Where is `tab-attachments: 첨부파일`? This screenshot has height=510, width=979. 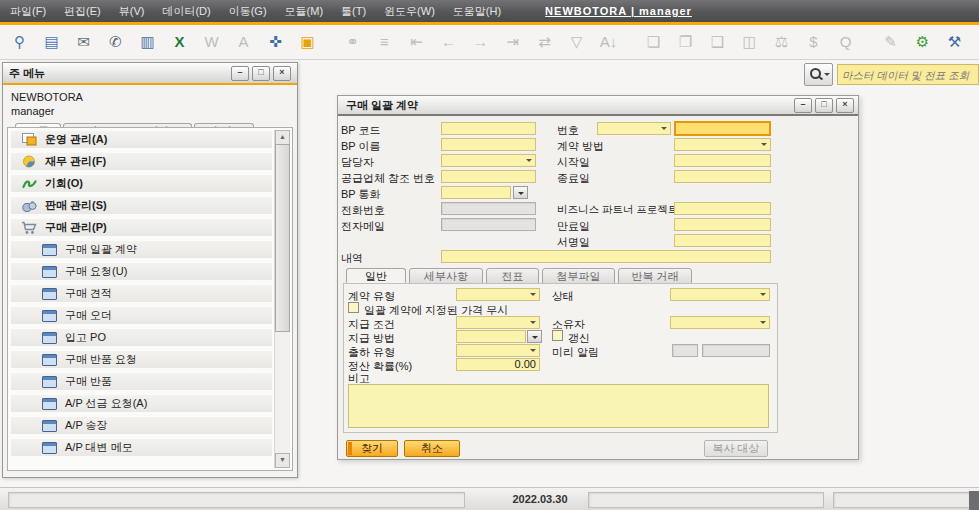 tab-attachments: 첨부파일 is located at coordinates (578, 276).